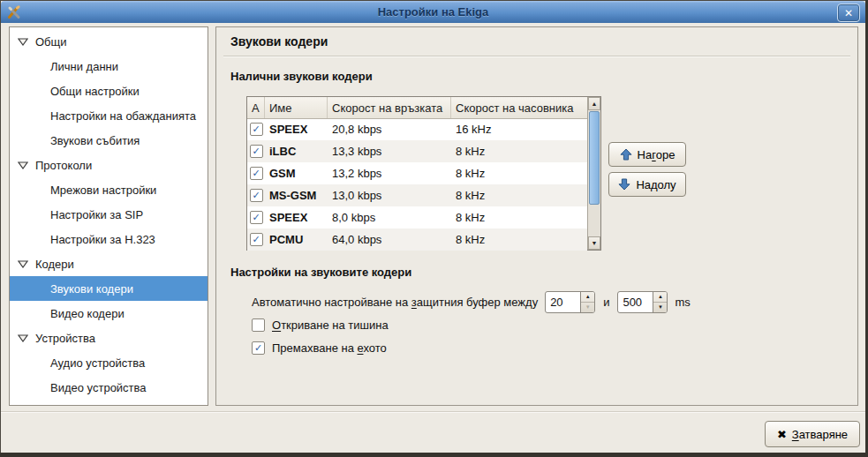 The image size is (868, 457). I want to click on sidebar-item-call-options: Настройки на обажданията, so click(109, 116).